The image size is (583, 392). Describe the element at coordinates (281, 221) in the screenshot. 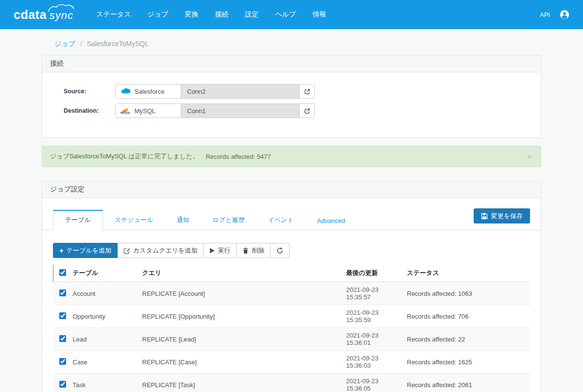

I see `tab-events: イベント` at that location.